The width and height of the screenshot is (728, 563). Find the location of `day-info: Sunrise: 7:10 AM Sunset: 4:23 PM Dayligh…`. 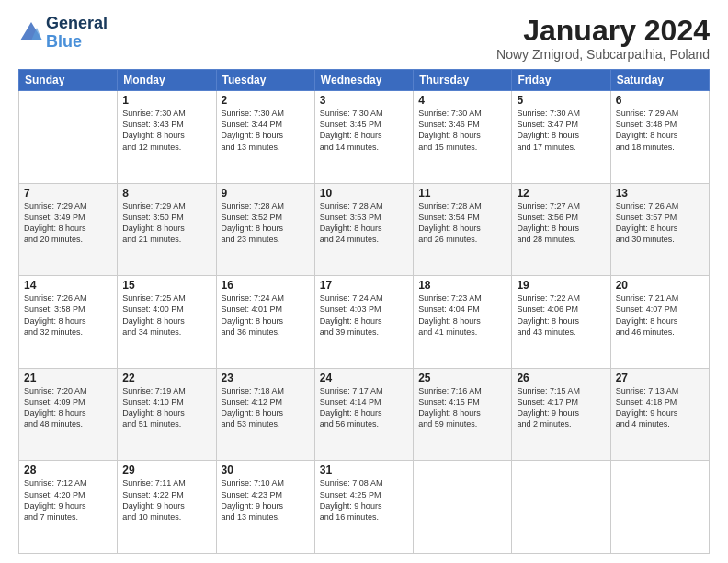

day-info: Sunrise: 7:10 AM Sunset: 4:23 PM Dayligh… is located at coordinates (266, 500).